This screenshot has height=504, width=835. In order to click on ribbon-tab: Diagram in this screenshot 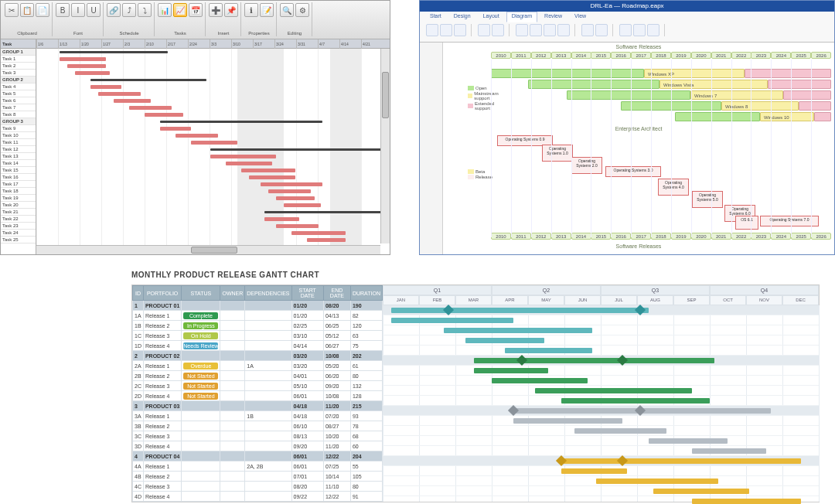, I will do `click(522, 17)`.